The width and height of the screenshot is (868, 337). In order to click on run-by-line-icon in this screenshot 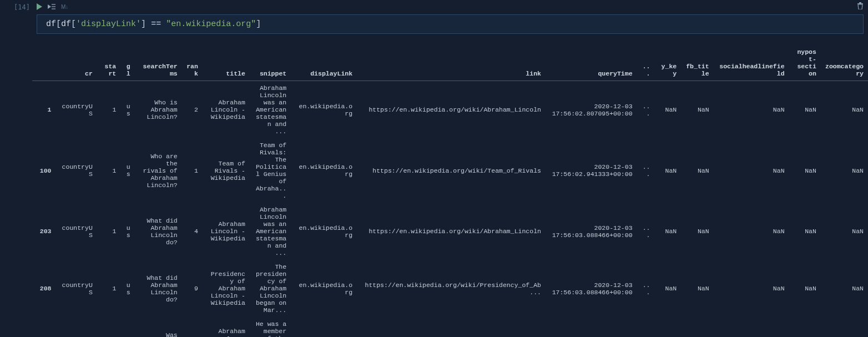, I will do `click(52, 7)`.